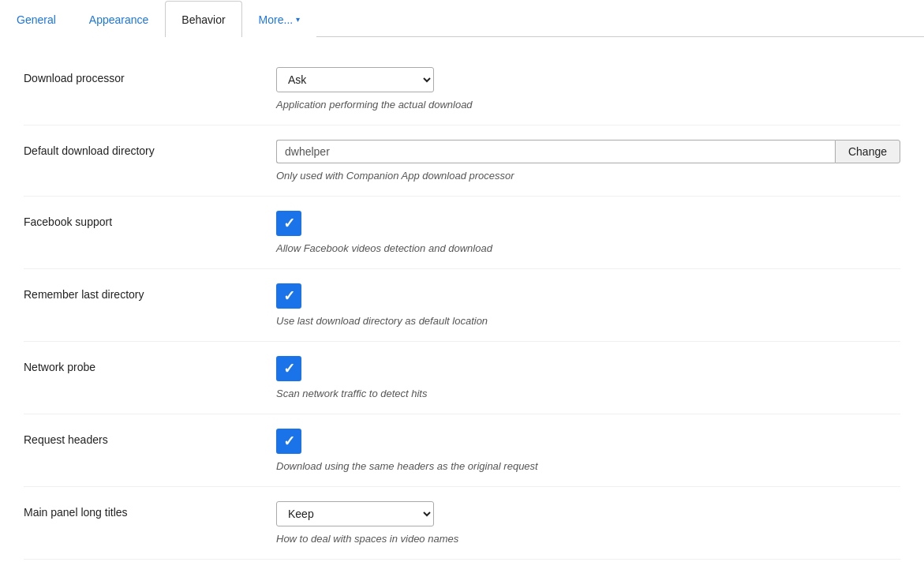 The height and width of the screenshot is (562, 924). What do you see at coordinates (36, 19) in the screenshot?
I see `tab-general: General` at bounding box center [36, 19].